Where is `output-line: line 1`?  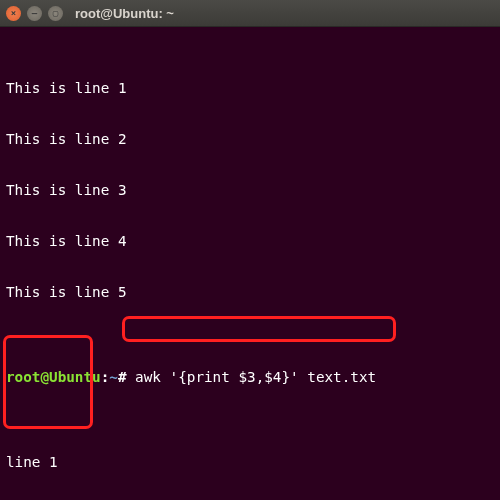 output-line: line 1 is located at coordinates (250, 462).